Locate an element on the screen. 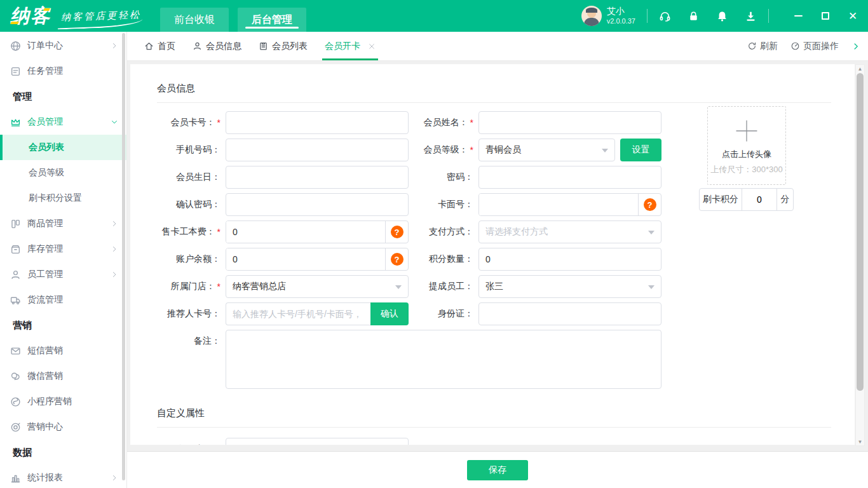 Image resolution: width=868 pixels, height=488 pixels. sidebar-item-staff-management: 员工管理 is located at coordinates (64, 274).